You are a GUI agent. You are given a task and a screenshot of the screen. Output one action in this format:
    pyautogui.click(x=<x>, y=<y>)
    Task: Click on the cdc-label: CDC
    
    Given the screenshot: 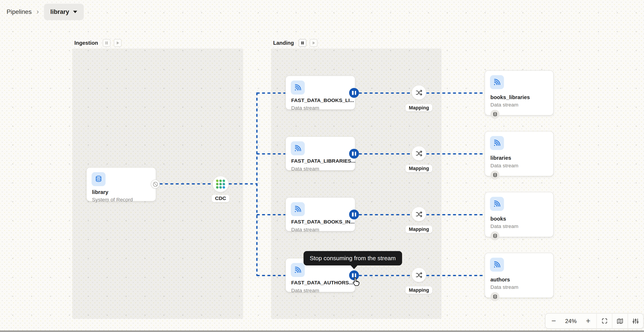 What is the action you would take?
    pyautogui.click(x=220, y=199)
    